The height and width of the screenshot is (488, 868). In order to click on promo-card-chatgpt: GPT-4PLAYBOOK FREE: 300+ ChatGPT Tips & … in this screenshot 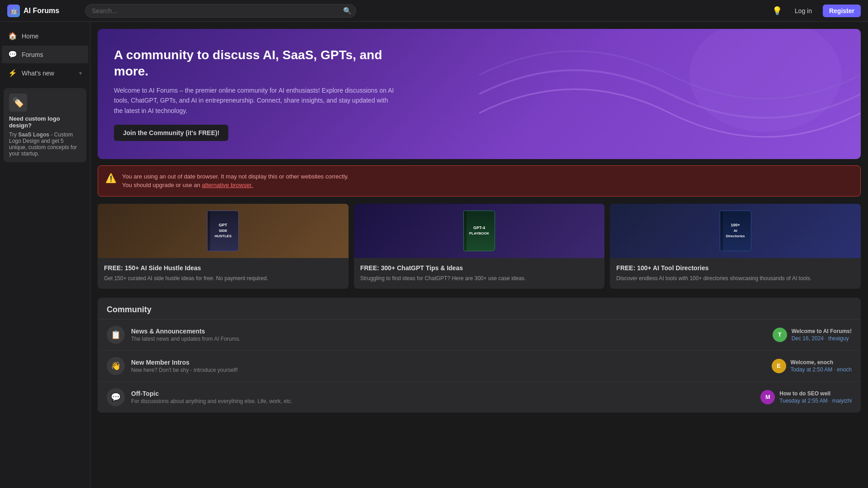, I will do `click(479, 246)`.